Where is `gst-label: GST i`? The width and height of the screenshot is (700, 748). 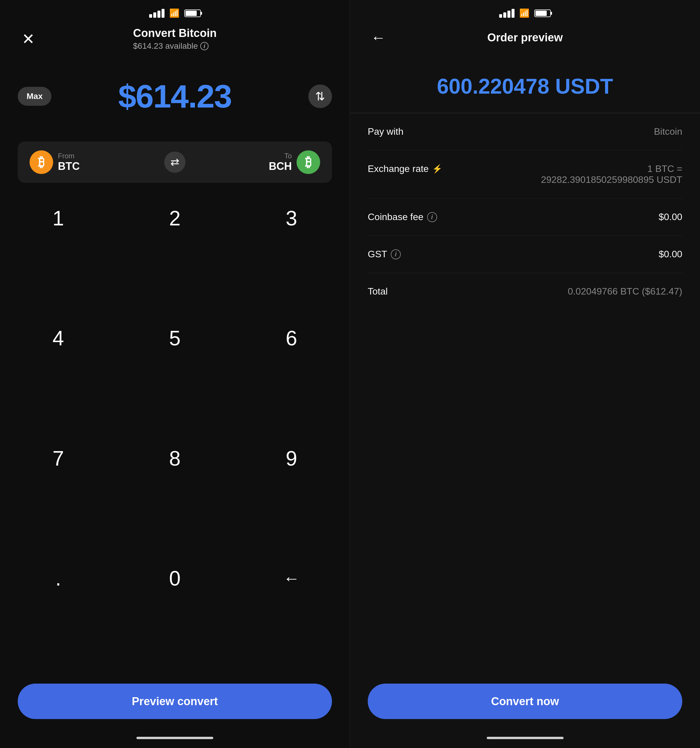 gst-label: GST i is located at coordinates (384, 254).